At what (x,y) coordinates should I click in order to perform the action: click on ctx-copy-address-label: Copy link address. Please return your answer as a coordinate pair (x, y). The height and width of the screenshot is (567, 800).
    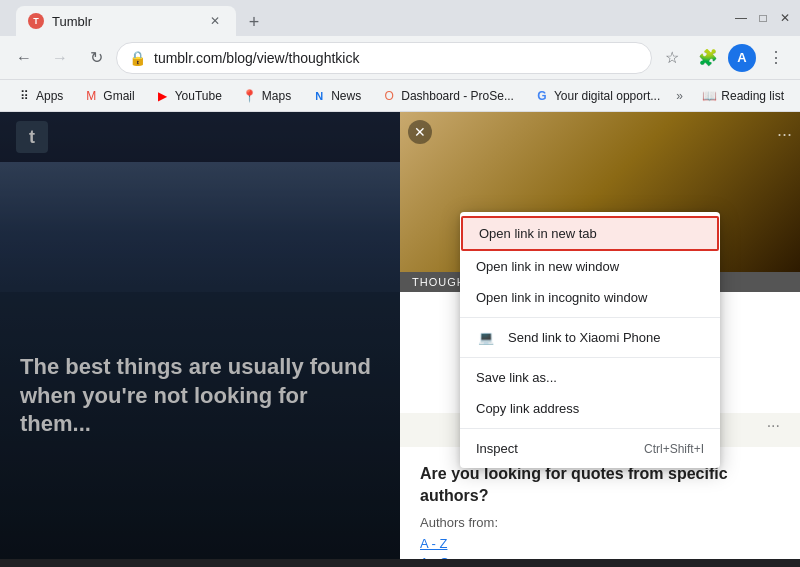
    Looking at the image, I should click on (590, 408).